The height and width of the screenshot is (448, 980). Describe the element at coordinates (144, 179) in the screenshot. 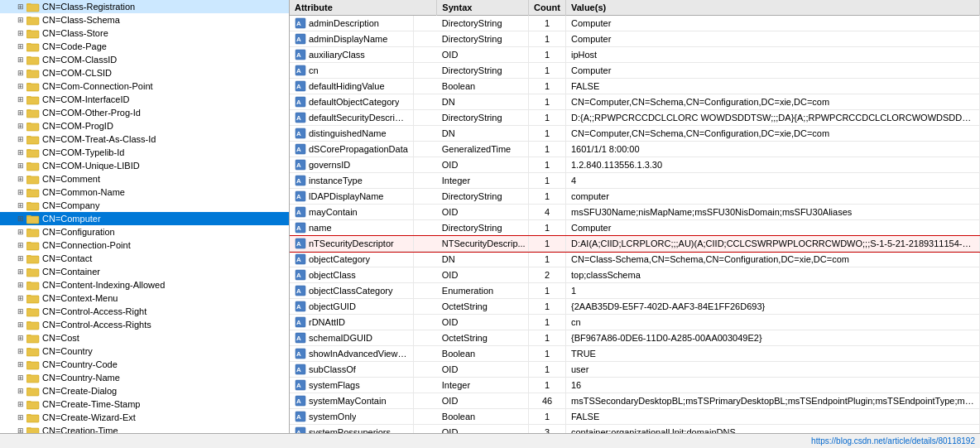

I see `tree-item: ⊞ CN=Comment` at that location.